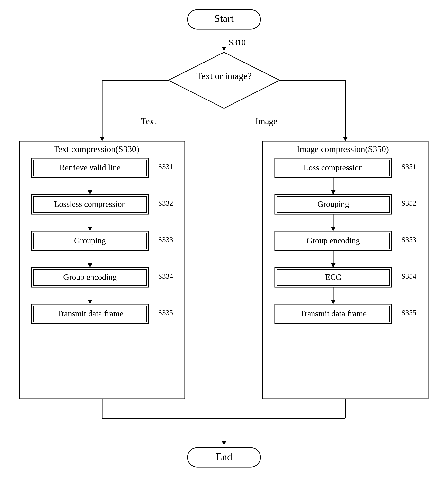 The image size is (448, 498). What do you see at coordinates (224, 457) in the screenshot?
I see `end-label: End` at bounding box center [224, 457].